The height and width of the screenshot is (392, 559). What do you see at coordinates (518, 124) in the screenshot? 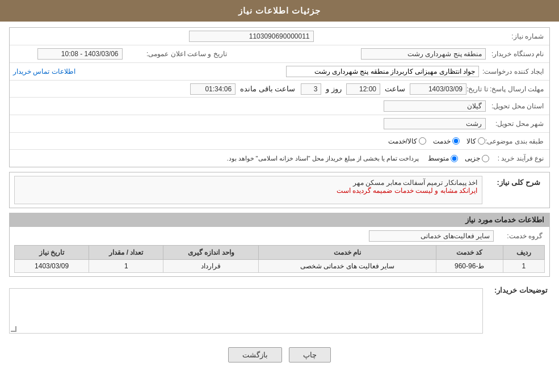
I see `shahr-label: شهر محل تحویل:` at bounding box center [518, 124].